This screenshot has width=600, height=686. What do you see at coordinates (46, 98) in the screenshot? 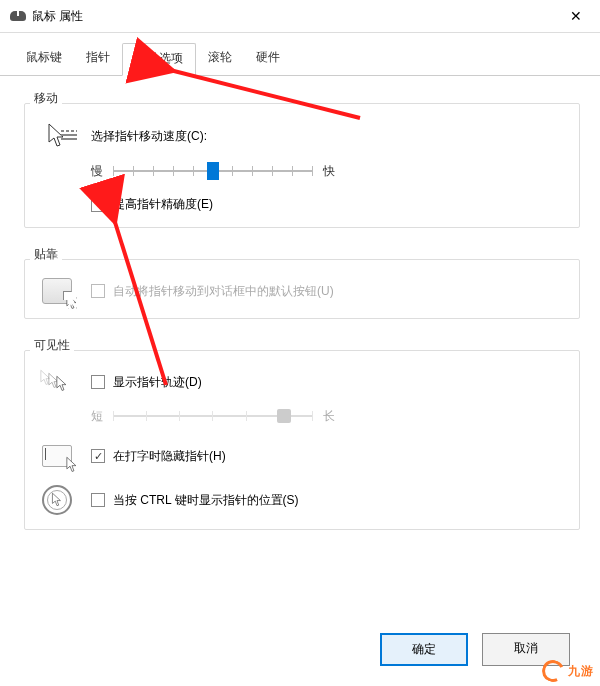
I see `group-motion-label: 移动` at bounding box center [46, 98].